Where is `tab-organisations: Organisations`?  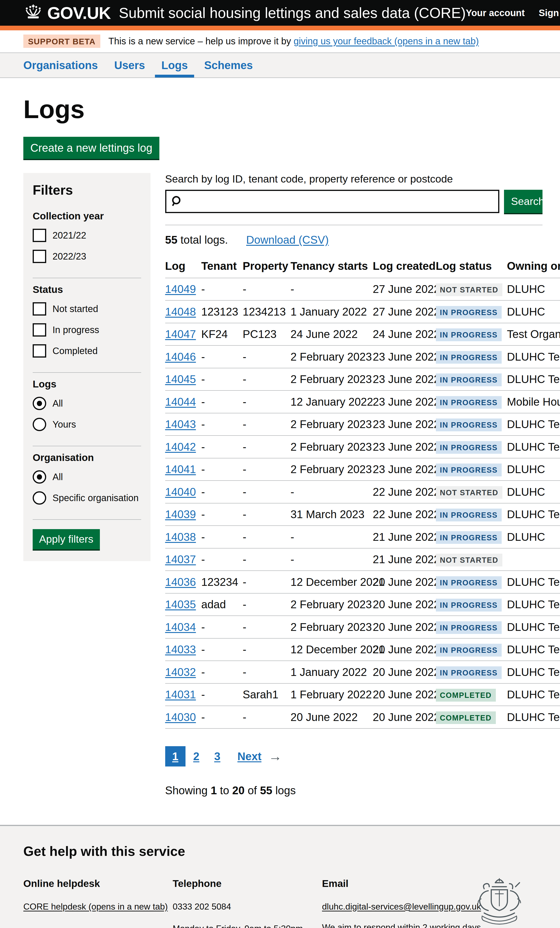
tab-organisations: Organisations is located at coordinates (61, 66).